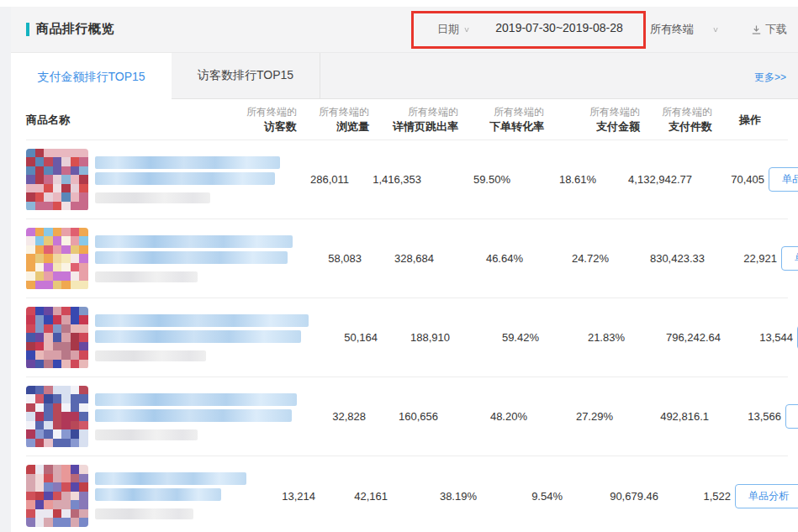 This screenshot has height=532, width=798. What do you see at coordinates (673, 338) in the screenshot?
I see `payment-amount-value: 796,242.64` at bounding box center [673, 338].